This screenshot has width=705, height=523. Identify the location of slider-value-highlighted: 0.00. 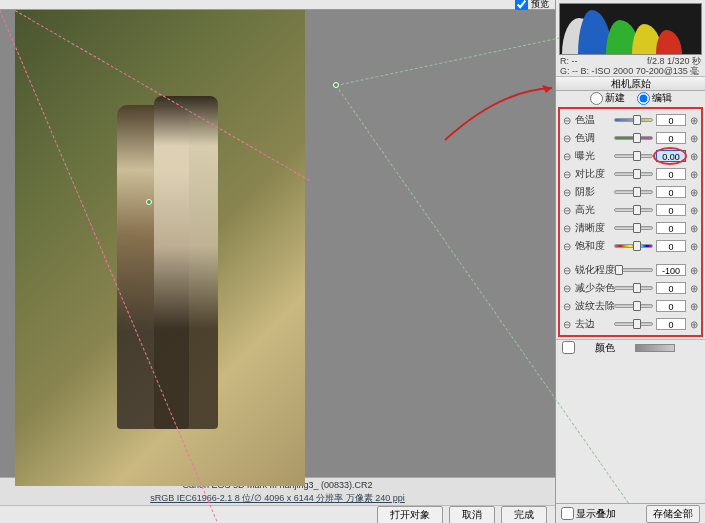
(671, 156).